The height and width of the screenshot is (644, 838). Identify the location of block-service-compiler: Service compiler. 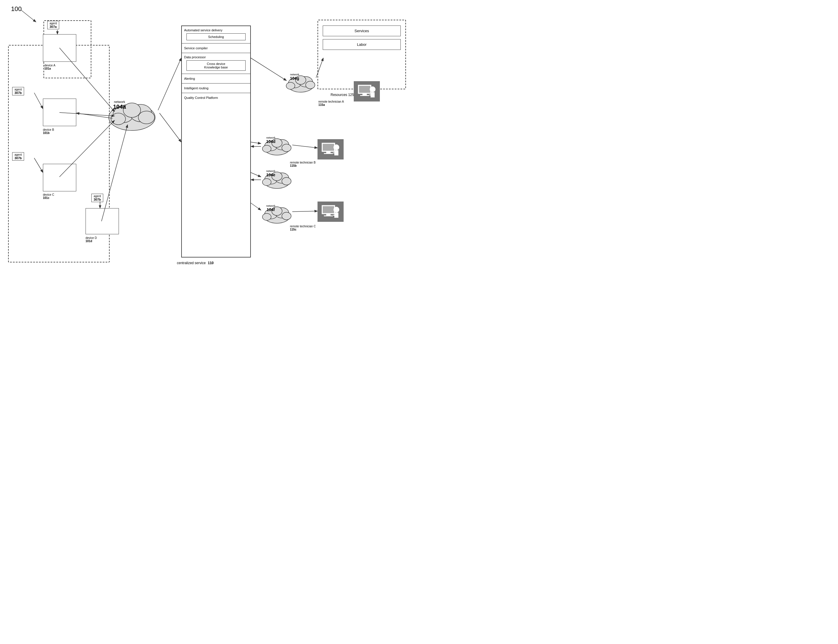
(216, 48).